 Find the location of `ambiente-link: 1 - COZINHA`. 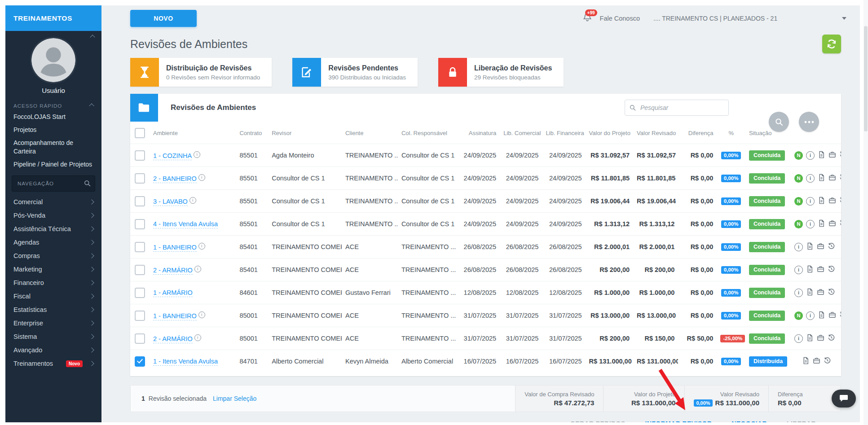

ambiente-link: 1 - COZINHA is located at coordinates (172, 156).